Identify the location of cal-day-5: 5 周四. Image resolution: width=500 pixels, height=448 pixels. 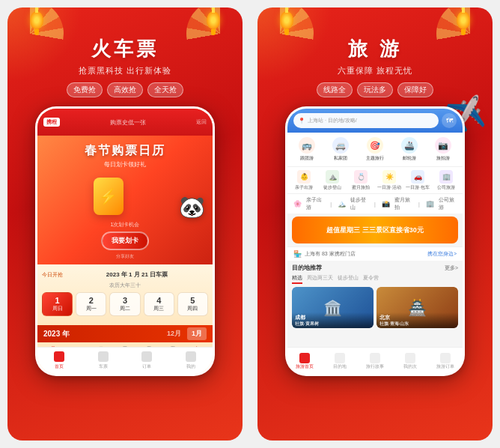
(193, 304).